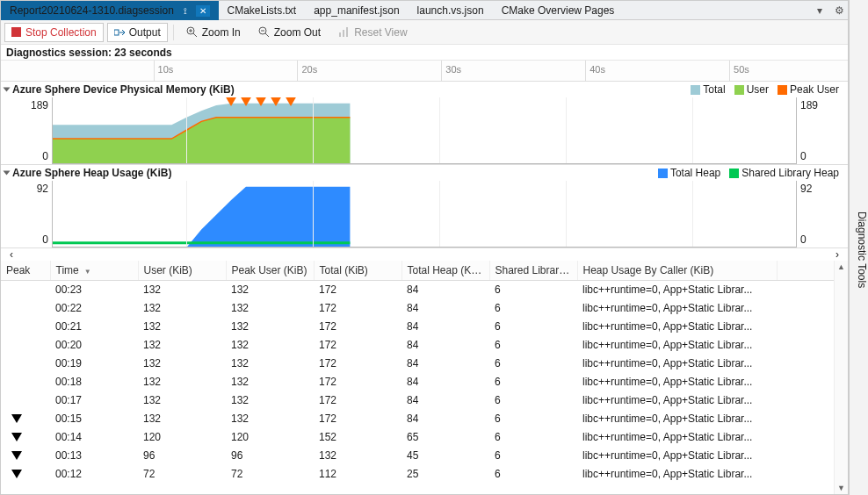  I want to click on tab-item: CMakeLists.txt, so click(262, 11).